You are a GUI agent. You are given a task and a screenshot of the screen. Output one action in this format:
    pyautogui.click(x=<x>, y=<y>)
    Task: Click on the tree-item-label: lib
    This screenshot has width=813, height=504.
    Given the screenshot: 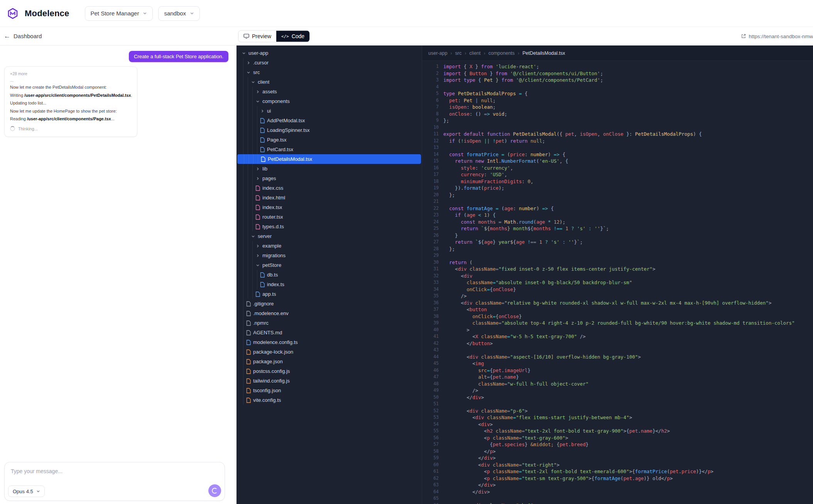 What is the action you would take?
    pyautogui.click(x=265, y=169)
    